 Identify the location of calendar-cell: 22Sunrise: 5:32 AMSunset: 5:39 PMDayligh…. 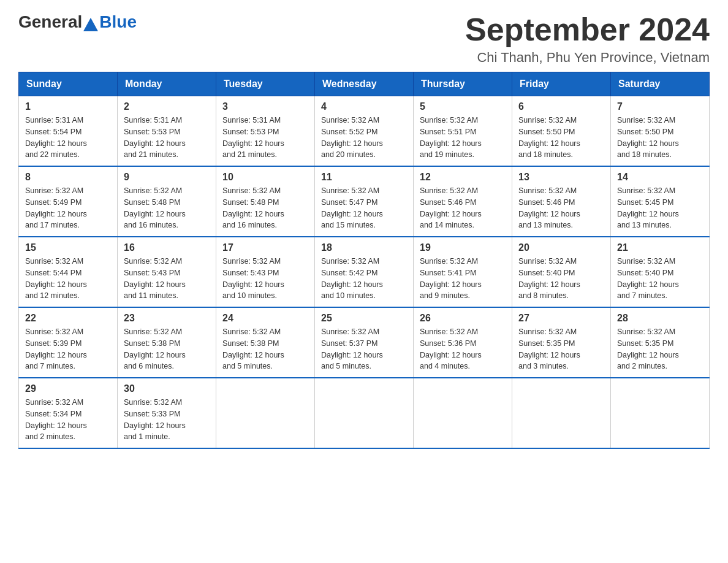
(69, 342).